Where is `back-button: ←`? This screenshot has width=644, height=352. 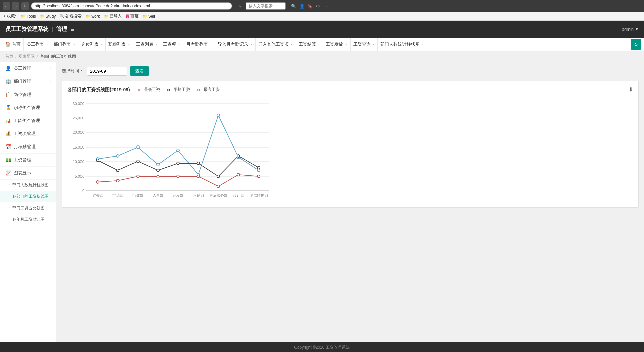 back-button: ← is located at coordinates (6, 6).